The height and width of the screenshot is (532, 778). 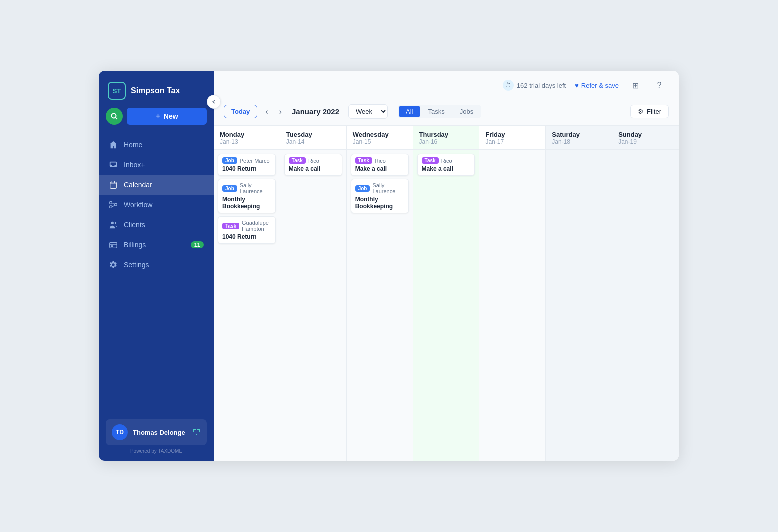 What do you see at coordinates (446, 306) in the screenshot?
I see `day-body-thursday: Task Rico Make a call` at bounding box center [446, 306].